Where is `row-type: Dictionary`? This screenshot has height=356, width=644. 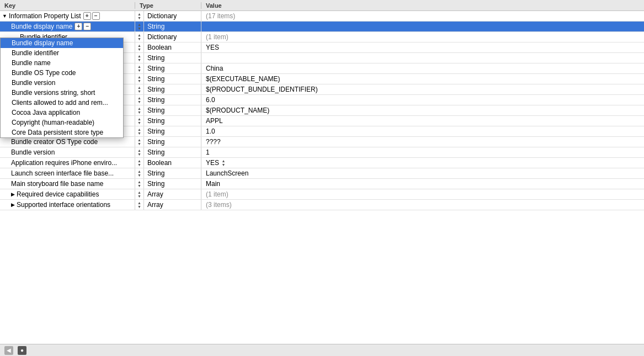 row-type: Dictionary is located at coordinates (173, 37).